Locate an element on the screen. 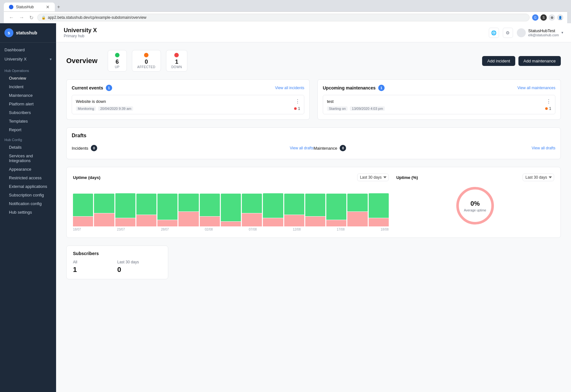 The image size is (571, 392). sections-grid: Current events 1 View all incidents Webs… is located at coordinates (314, 99).